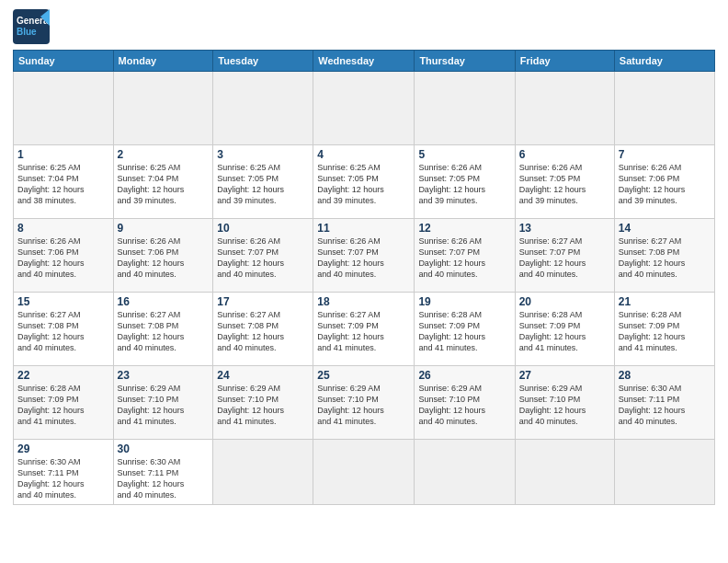  I want to click on day-info: Sunrise: 6:26 AM Sunset: 7:05 PM Dayligh…, so click(464, 184).